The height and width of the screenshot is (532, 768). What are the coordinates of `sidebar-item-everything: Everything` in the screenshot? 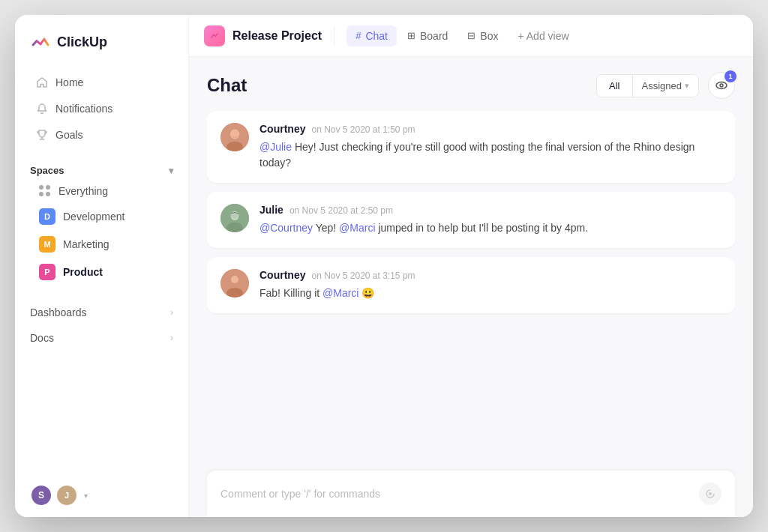 It's located at (102, 191).